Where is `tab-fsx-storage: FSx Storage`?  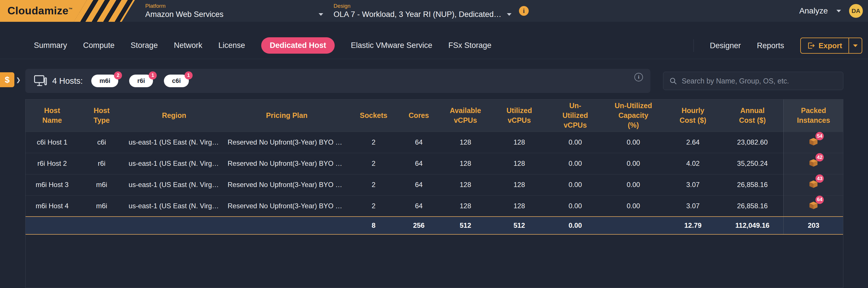
tab-fsx-storage: FSx Storage is located at coordinates (470, 45).